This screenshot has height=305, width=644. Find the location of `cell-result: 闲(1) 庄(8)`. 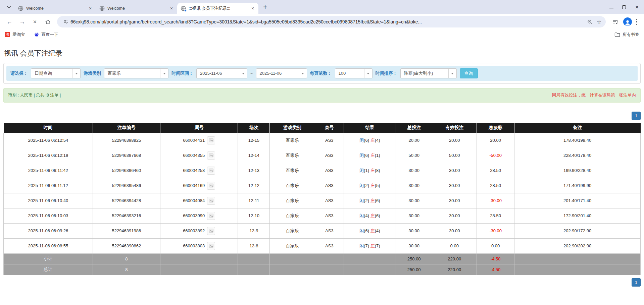

cell-result: 闲(1) 庄(8) is located at coordinates (370, 170).